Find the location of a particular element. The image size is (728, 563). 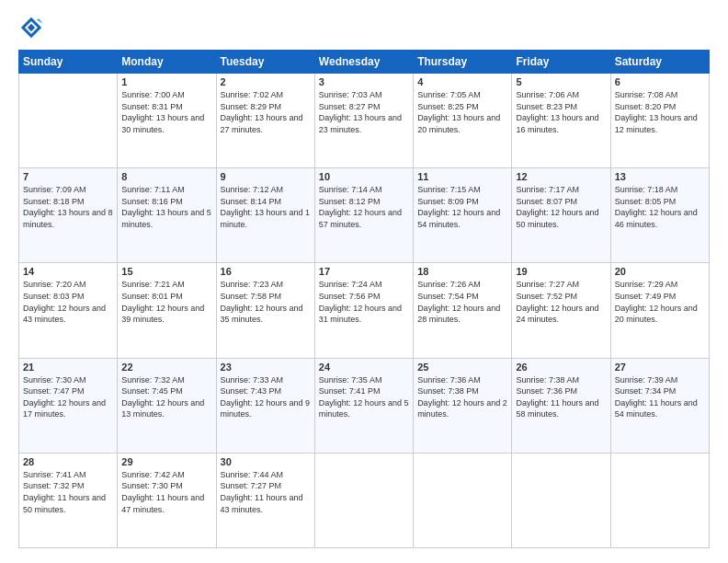

sunrise-text: Sunrise: 7:05 AM is located at coordinates (462, 96).